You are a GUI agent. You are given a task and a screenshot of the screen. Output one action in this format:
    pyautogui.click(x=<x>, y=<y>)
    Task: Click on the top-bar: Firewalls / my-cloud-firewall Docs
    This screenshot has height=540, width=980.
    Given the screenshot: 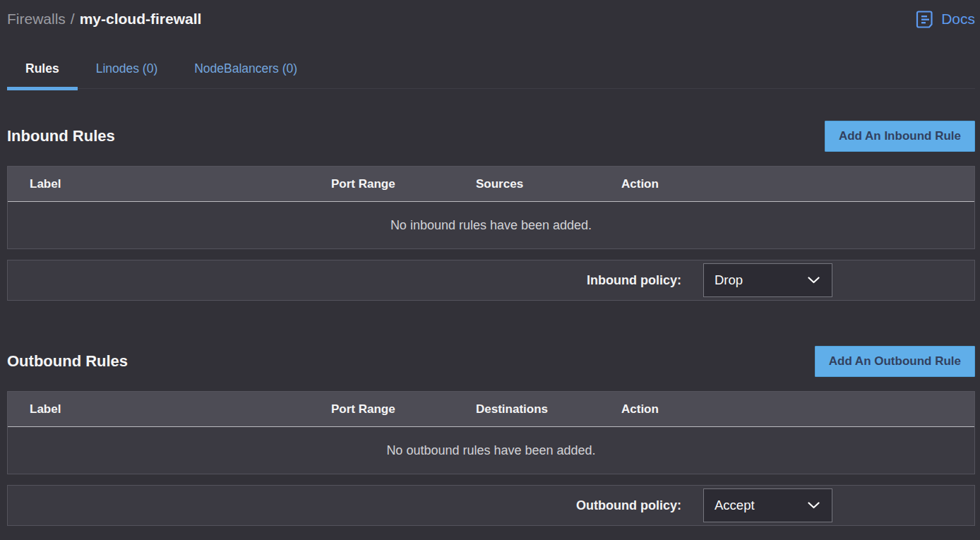 What is the action you would take?
    pyautogui.click(x=491, y=15)
    